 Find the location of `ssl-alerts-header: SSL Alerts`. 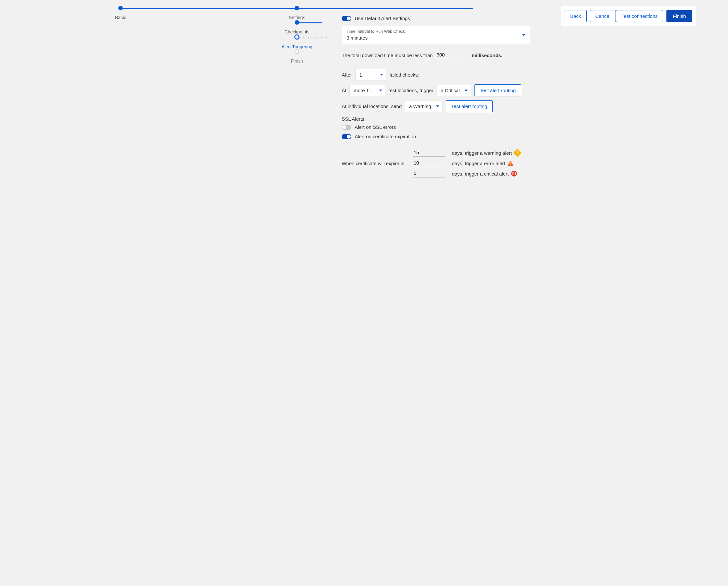

ssl-alerts-header: SSL Alerts is located at coordinates (436, 119).